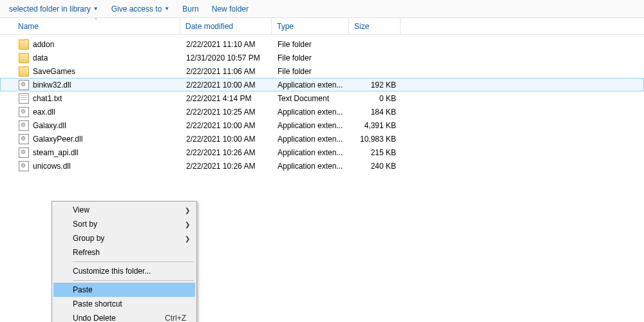 Image resolution: width=644 pixels, height=322 pixels. I want to click on file-date-cell: 12/31/2020 10:57 PM, so click(227, 58).